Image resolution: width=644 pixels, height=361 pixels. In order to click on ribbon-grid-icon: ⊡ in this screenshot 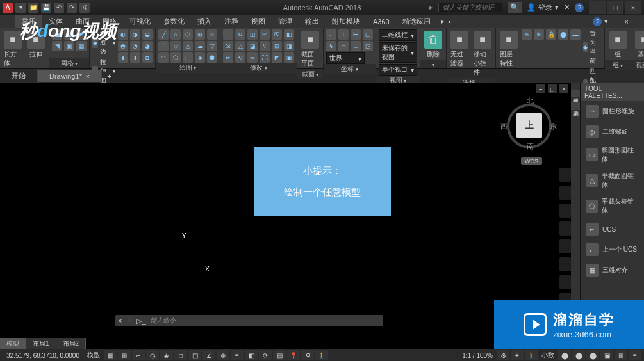, I will do `click(277, 46)`.